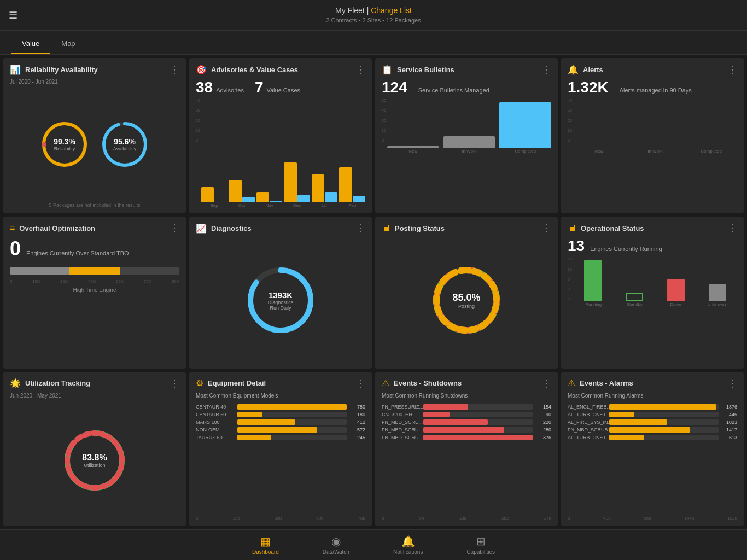  Describe the element at coordinates (606, 383) in the screenshot. I see `alarms-title: Events - Alarms` at that location.